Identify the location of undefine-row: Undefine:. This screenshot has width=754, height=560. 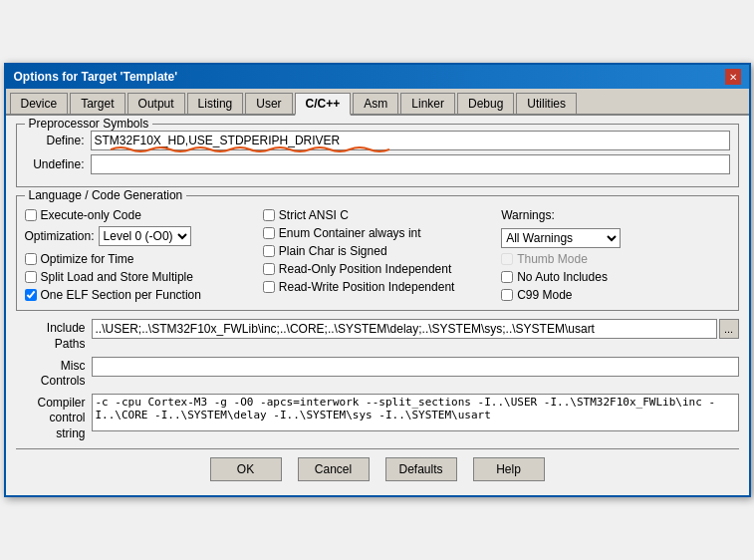
(377, 164).